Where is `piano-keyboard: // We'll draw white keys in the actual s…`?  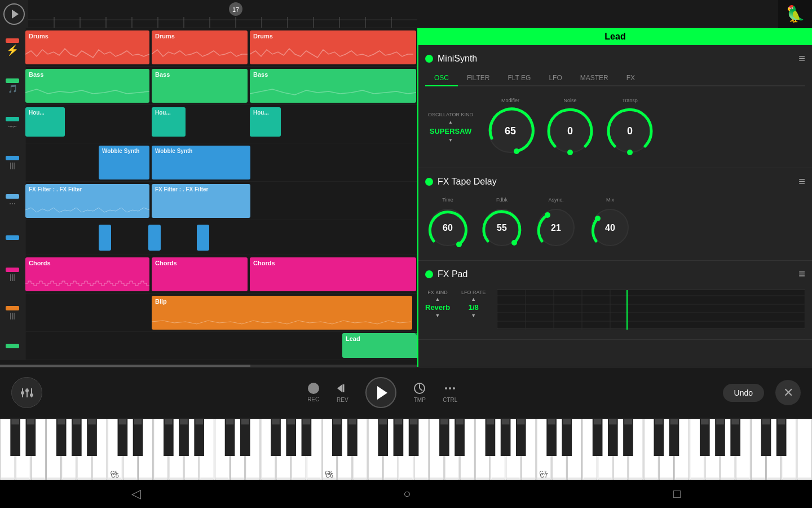
piano-keyboard: // We'll draw white keys in the actual s… is located at coordinates (406, 449).